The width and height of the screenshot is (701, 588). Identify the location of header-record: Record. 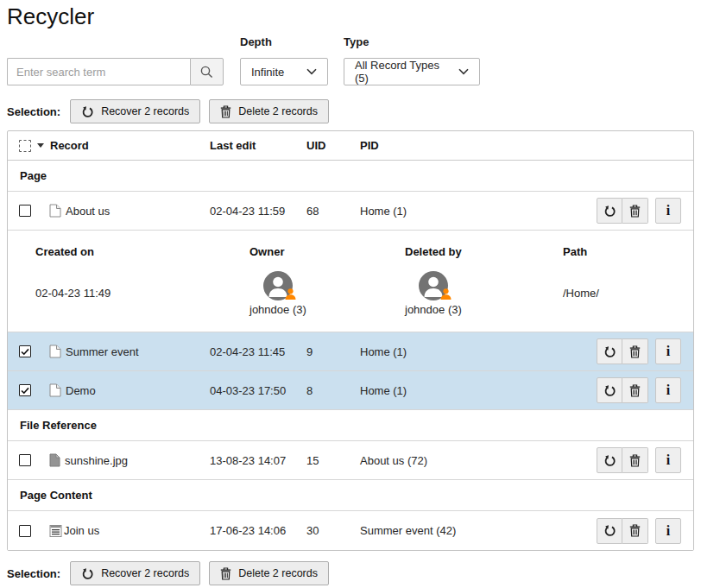
(126, 145).